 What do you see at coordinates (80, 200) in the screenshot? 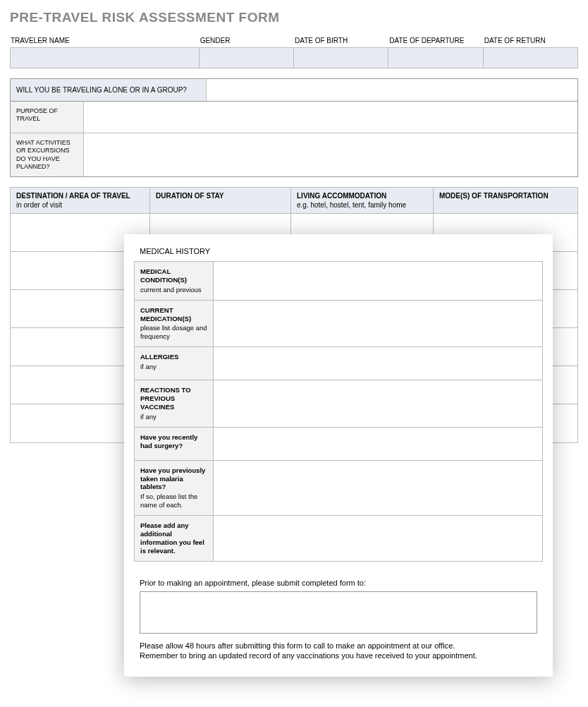
I see `dest-header-destination: DESTINATION / AREA OF TRAVEL in order of…` at bounding box center [80, 200].